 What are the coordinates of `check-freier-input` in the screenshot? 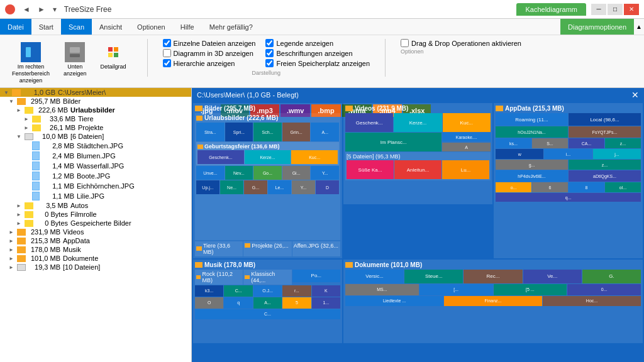 It's located at (269, 63).